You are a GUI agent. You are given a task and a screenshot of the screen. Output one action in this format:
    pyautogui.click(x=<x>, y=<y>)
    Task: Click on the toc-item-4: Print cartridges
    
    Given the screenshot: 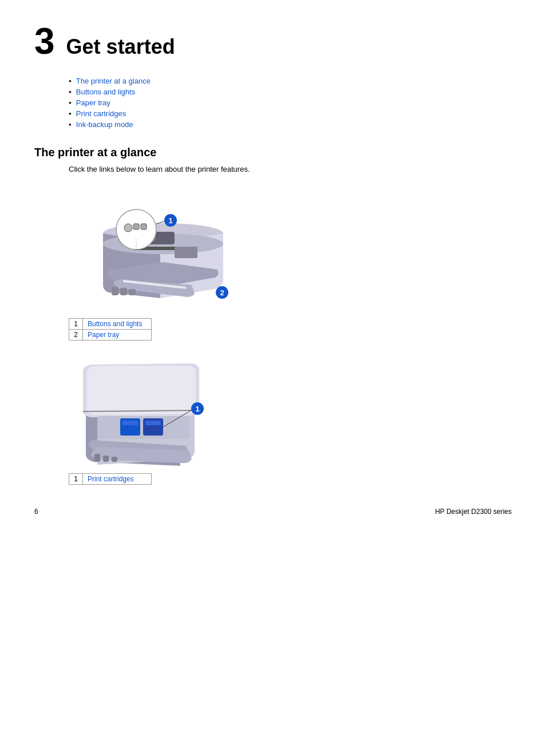 What is the action you would take?
    pyautogui.click(x=290, y=113)
    